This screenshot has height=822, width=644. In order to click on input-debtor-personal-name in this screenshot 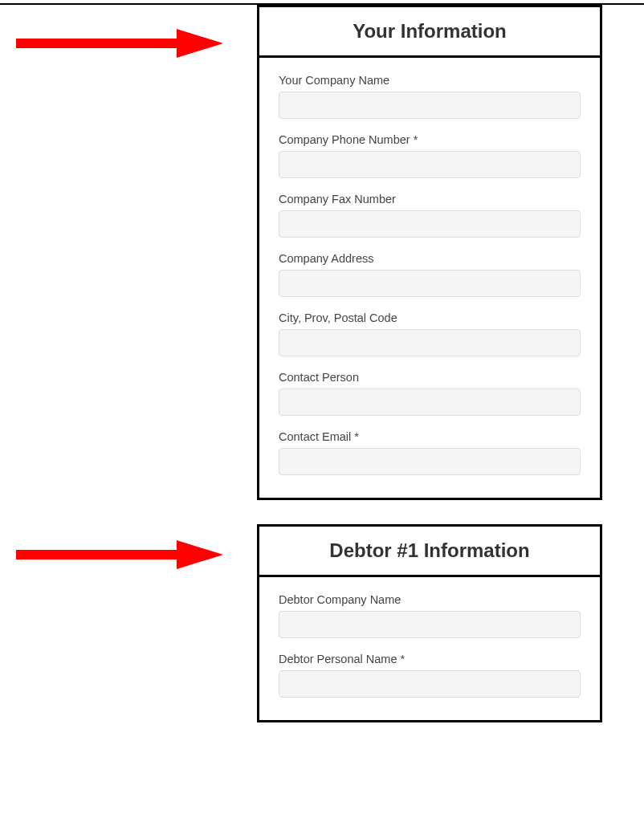, I will do `click(430, 684)`.